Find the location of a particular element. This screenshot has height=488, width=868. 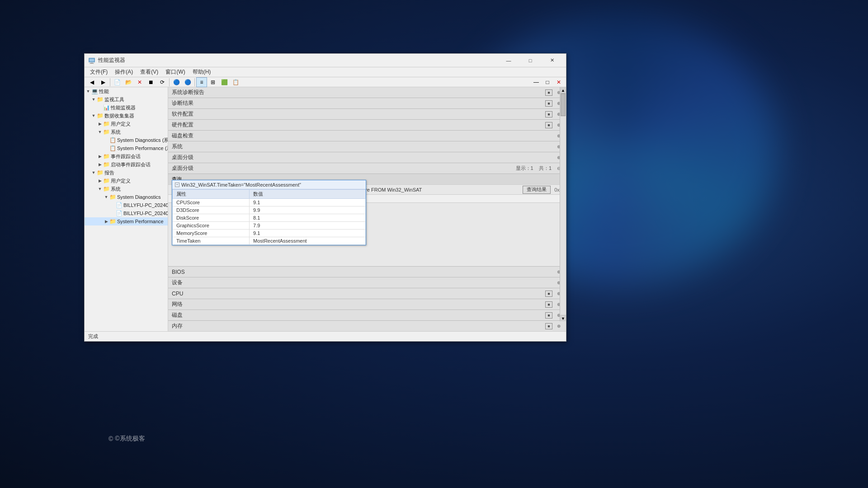

app-icon is located at coordinates (92, 61).